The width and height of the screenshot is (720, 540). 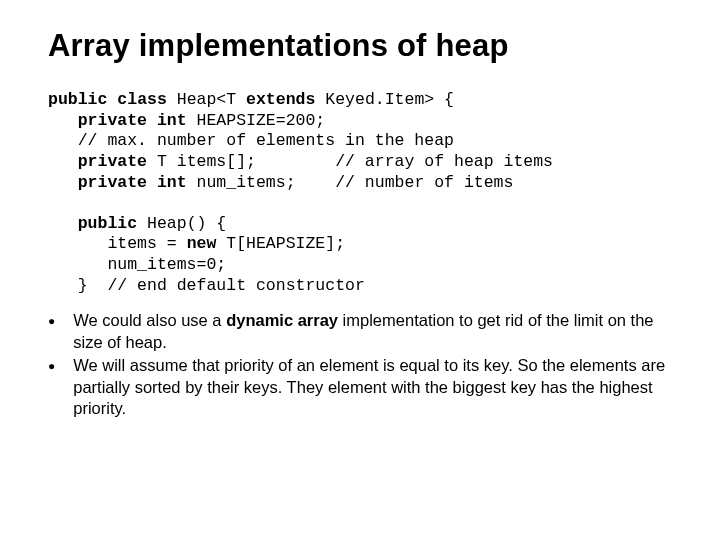 What do you see at coordinates (282, 320) in the screenshot?
I see `text-bold: dynamic array` at bounding box center [282, 320].